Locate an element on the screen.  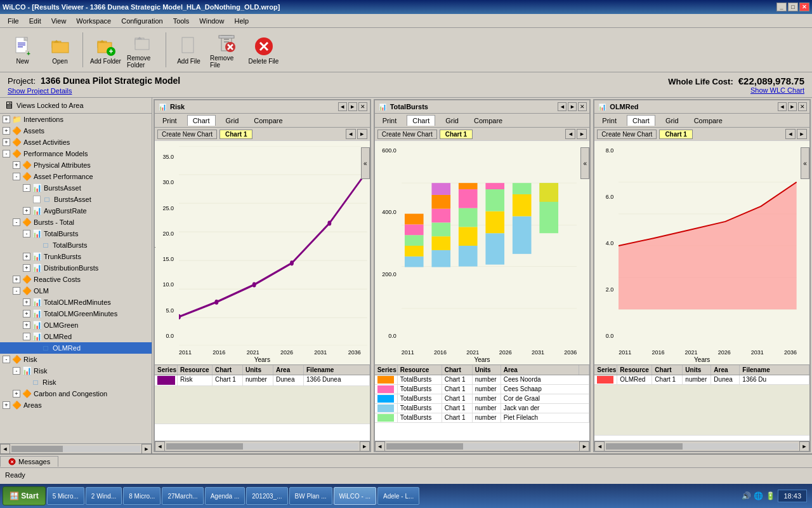
tree-item-trunk-bursts: + 📊 TrunkBursts is located at coordinates (76, 257).